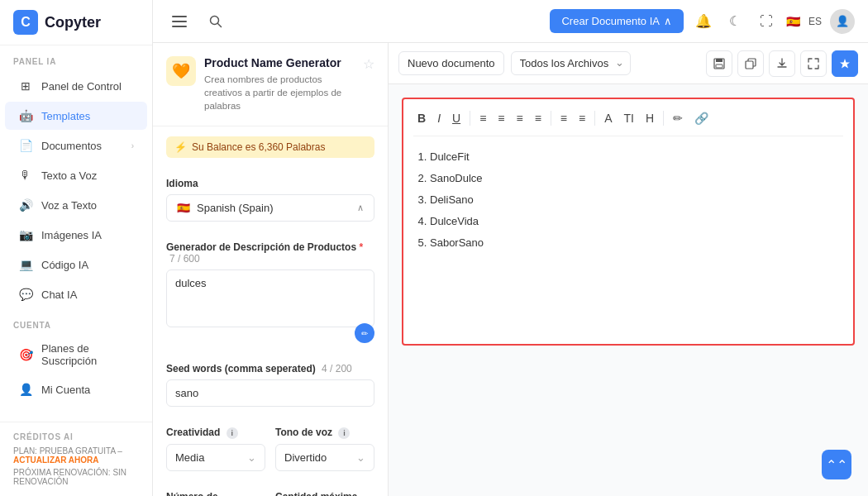 The height and width of the screenshot is (496, 868). What do you see at coordinates (76, 235) in the screenshot?
I see `sidebar-item-imagenes-ia: 📷 Imágenes IA` at bounding box center [76, 235].